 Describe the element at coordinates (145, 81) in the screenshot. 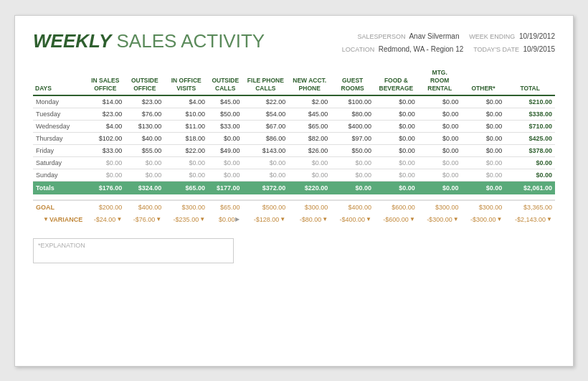

I see `col-outside-office: OUTSIDEOFFICE` at that location.